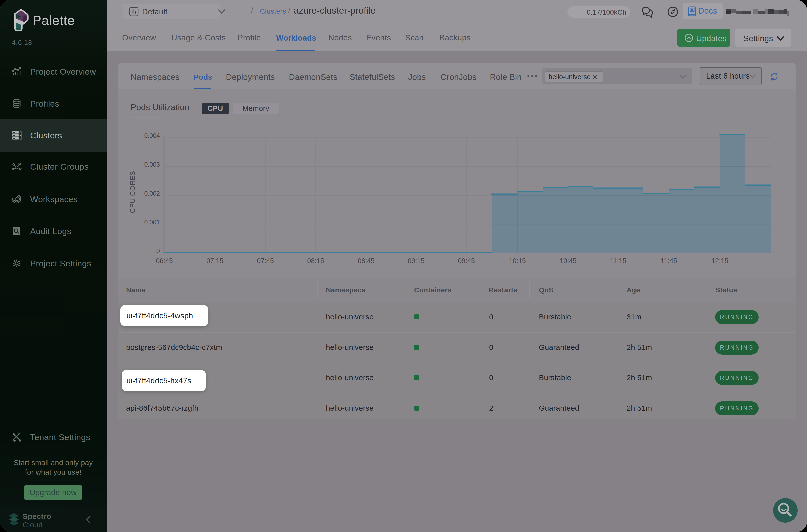 Image resolution: width=807 pixels, height=532 pixels. Describe the element at coordinates (366, 261) in the screenshot. I see `svg-text: 08:45` at that location.